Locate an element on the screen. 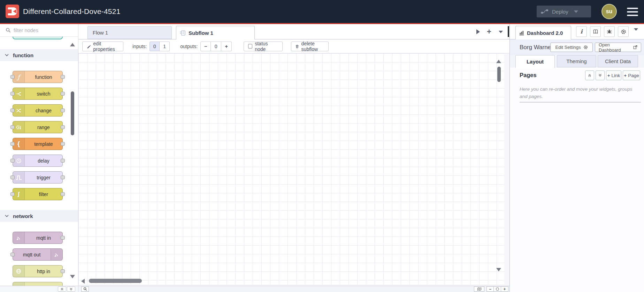 This screenshot has height=292, width=644. deploy-options-chevron-icon is located at coordinates (576, 12).